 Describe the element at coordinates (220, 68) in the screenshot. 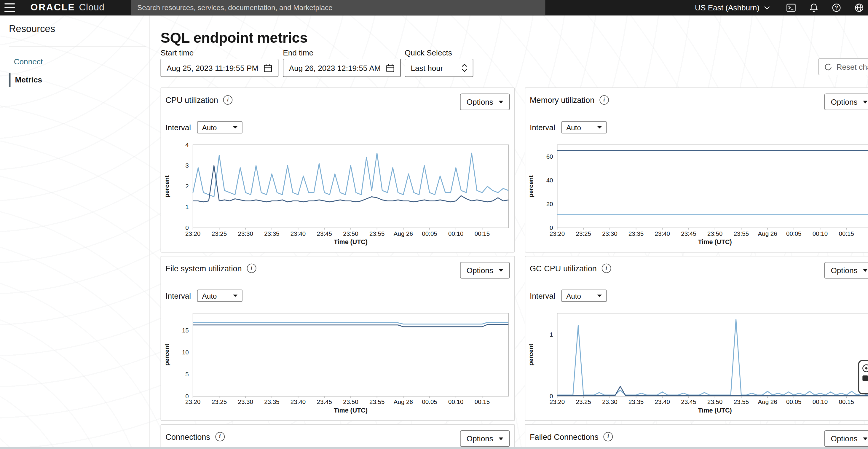

I see `start-time-field` at that location.